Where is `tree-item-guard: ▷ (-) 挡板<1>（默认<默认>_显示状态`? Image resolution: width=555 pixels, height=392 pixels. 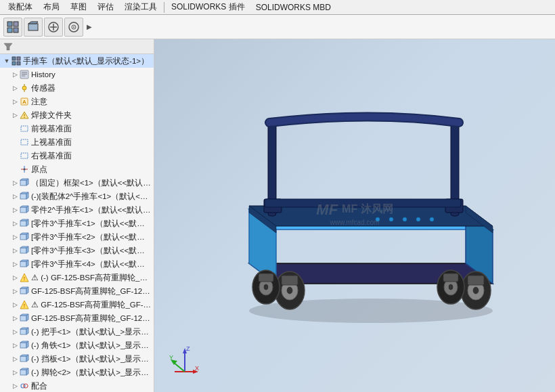
tree-item-guard: ▷ (-) 挡板<1>（默认<默认>_显示状态 is located at coordinates (77, 359).